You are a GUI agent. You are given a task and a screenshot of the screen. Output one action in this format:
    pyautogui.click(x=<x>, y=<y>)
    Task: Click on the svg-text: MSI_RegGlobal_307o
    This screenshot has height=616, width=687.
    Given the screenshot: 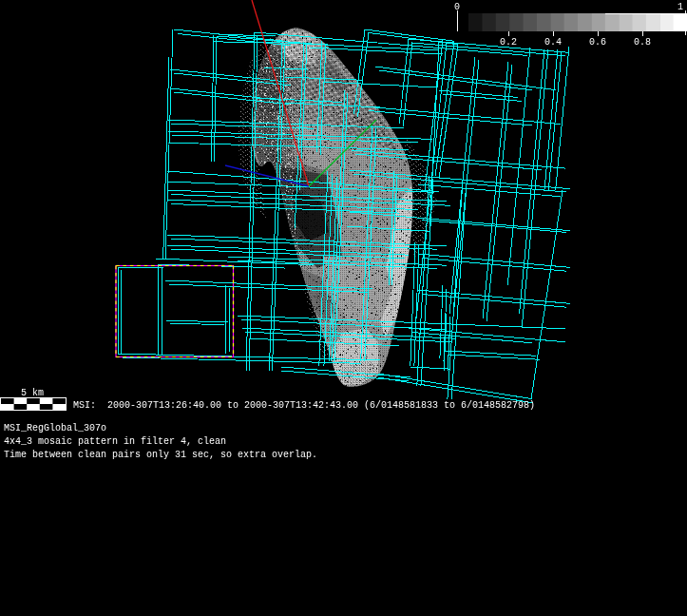 What is the action you would take?
    pyautogui.click(x=55, y=428)
    